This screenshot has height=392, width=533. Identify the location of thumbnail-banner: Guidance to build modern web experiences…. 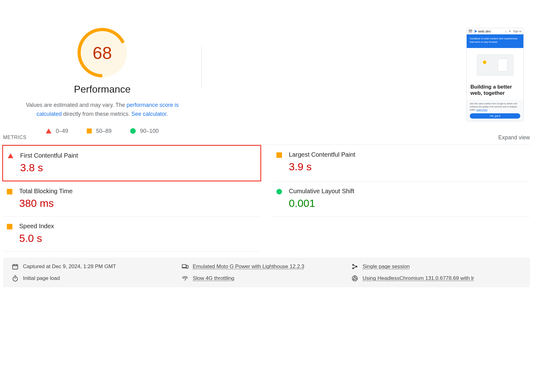
(495, 41).